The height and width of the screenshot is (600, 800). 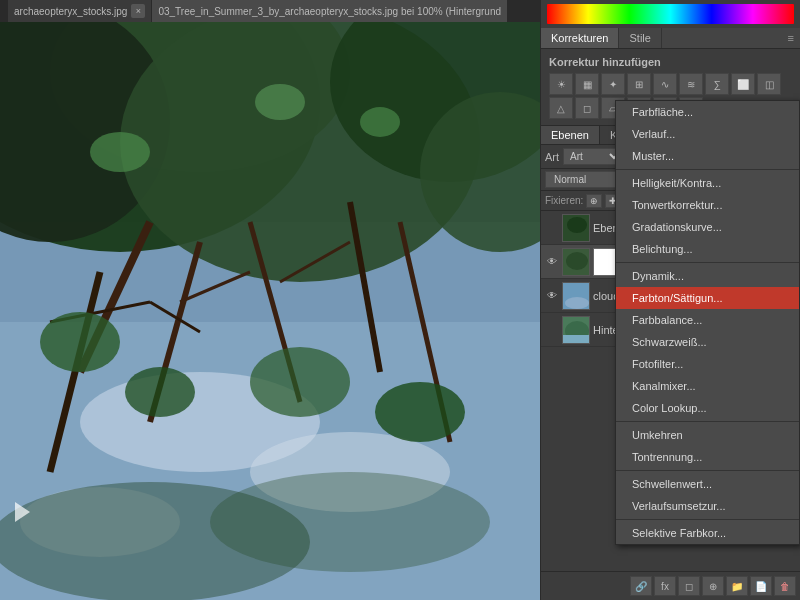 I want to click on color-bar, so click(x=670, y=14).